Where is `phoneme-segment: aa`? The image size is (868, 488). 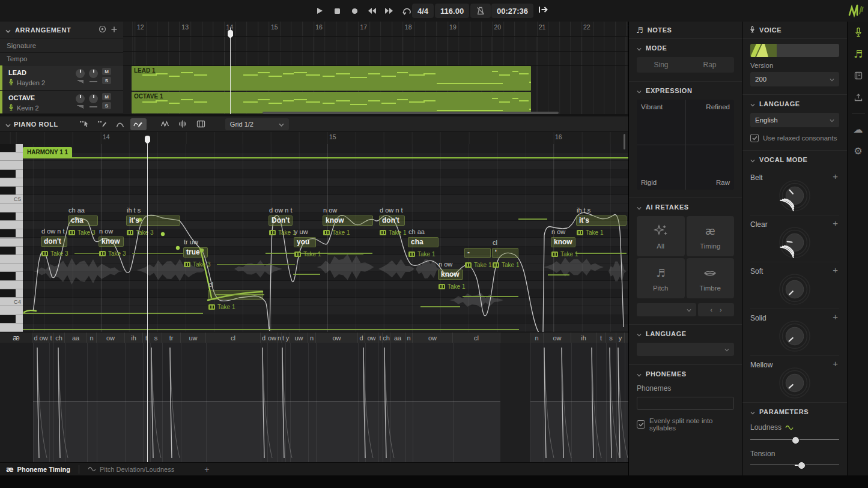
phoneme-segment: aa is located at coordinates (76, 337).